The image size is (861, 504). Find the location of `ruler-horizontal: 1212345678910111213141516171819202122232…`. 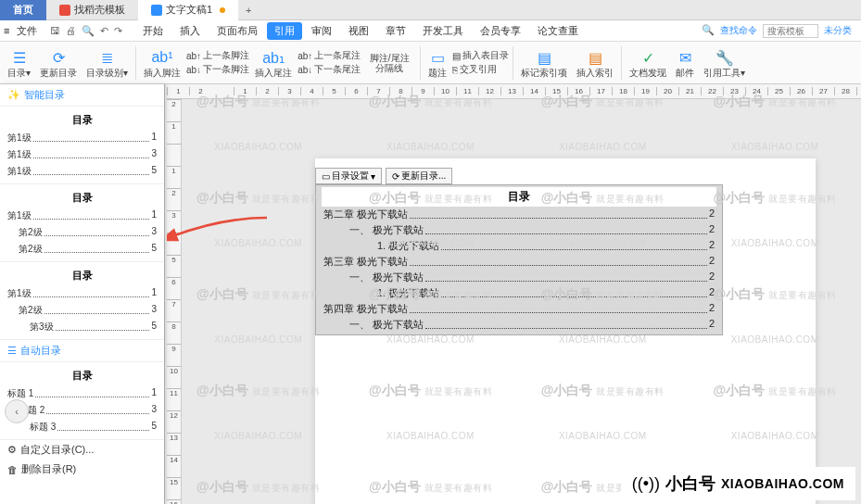

ruler-horizontal: 1212345678910111213141516171819202122232… is located at coordinates (513, 92).